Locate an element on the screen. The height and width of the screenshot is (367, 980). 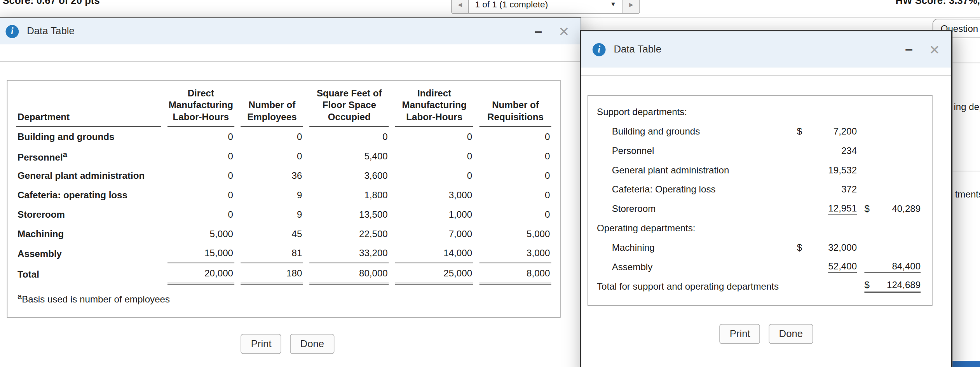
table-cell: 45 is located at coordinates (272, 234).